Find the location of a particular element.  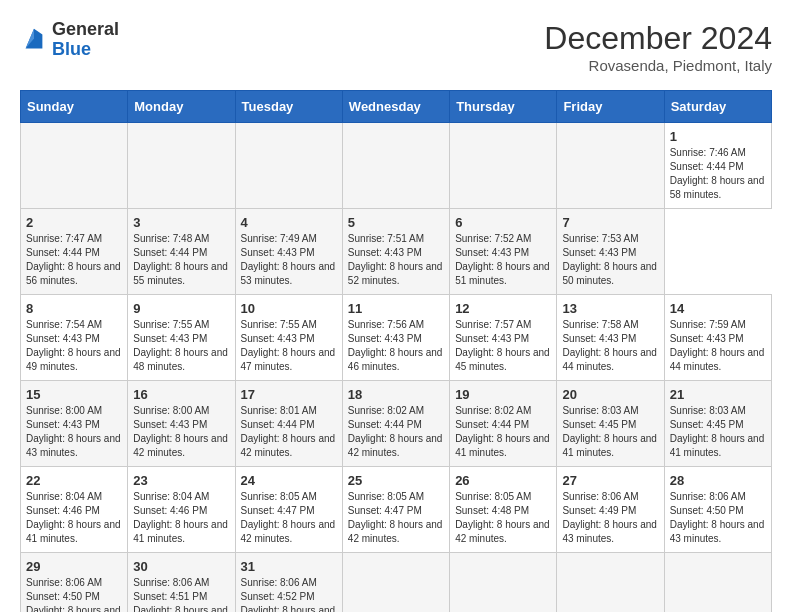

header-day-thursday: Thursday is located at coordinates (504, 107).